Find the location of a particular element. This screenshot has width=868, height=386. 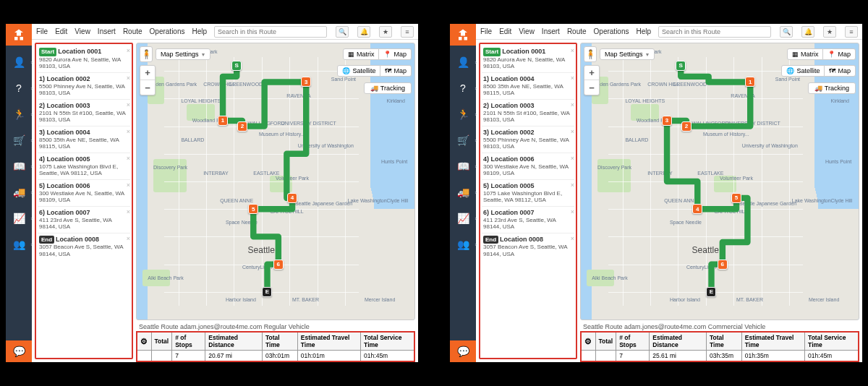

stop-item: 3) Location 00025500 Phinney Ave N, Seat… is located at coordinates (528, 140).